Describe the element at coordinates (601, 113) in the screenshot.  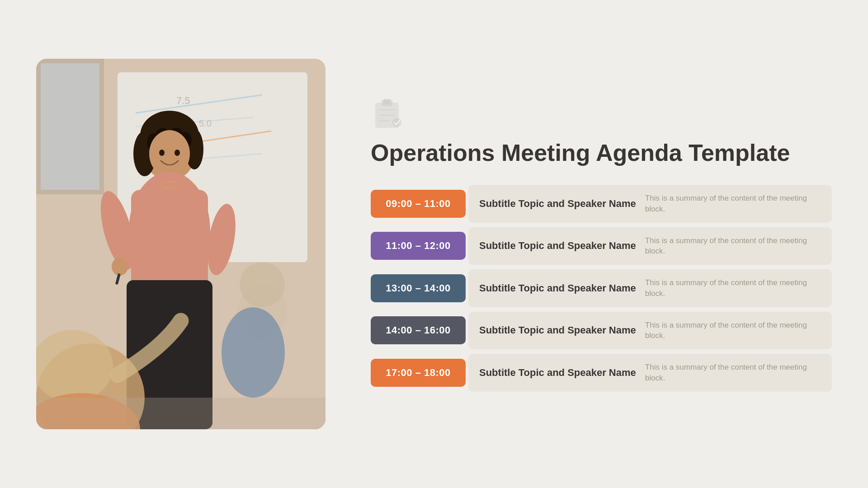
I see `icon-area` at that location.